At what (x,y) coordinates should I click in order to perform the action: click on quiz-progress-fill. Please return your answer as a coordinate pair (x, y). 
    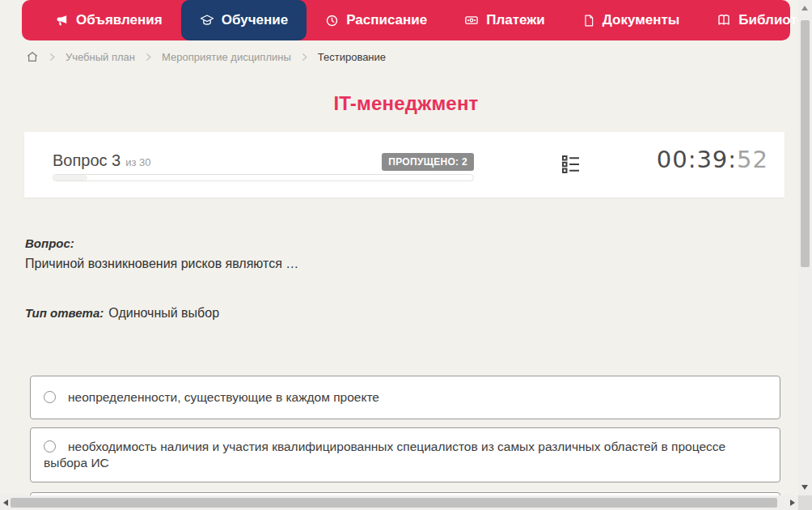
    Looking at the image, I should click on (70, 178).